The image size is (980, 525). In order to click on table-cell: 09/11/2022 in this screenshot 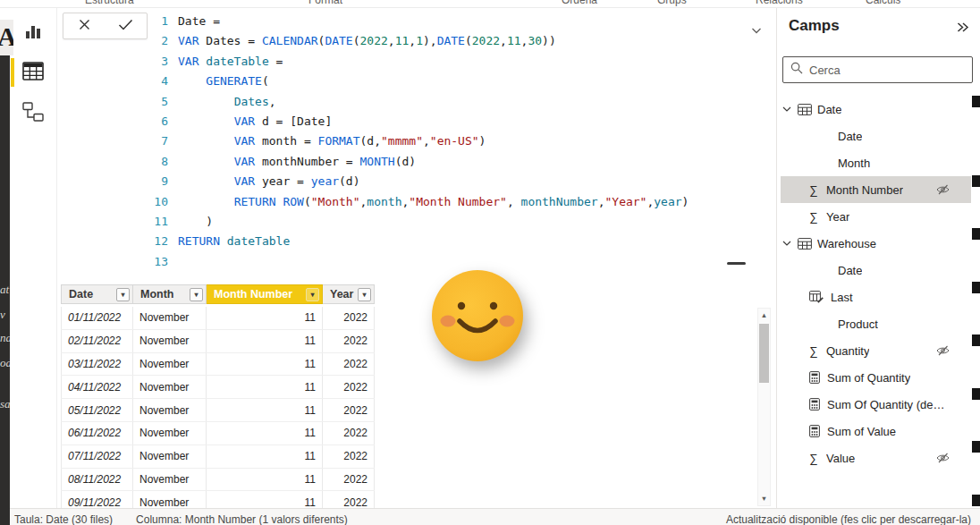, I will do `click(97, 499)`.